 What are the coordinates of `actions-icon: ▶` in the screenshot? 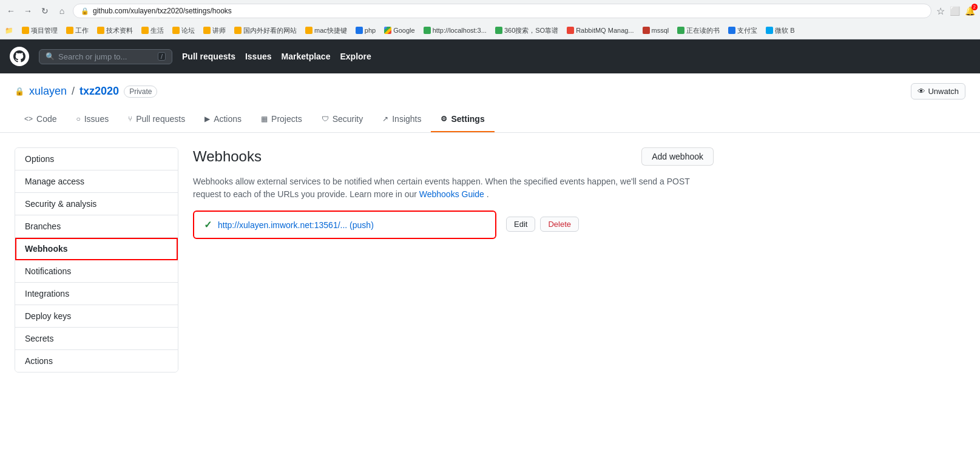 It's located at (208, 119).